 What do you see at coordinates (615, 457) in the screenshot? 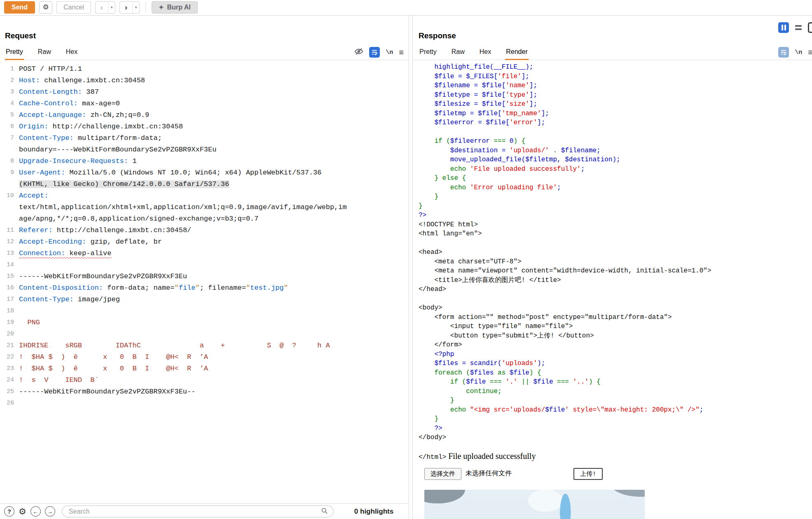
I see `response-line: </html> File uploaded successfully` at bounding box center [615, 457].